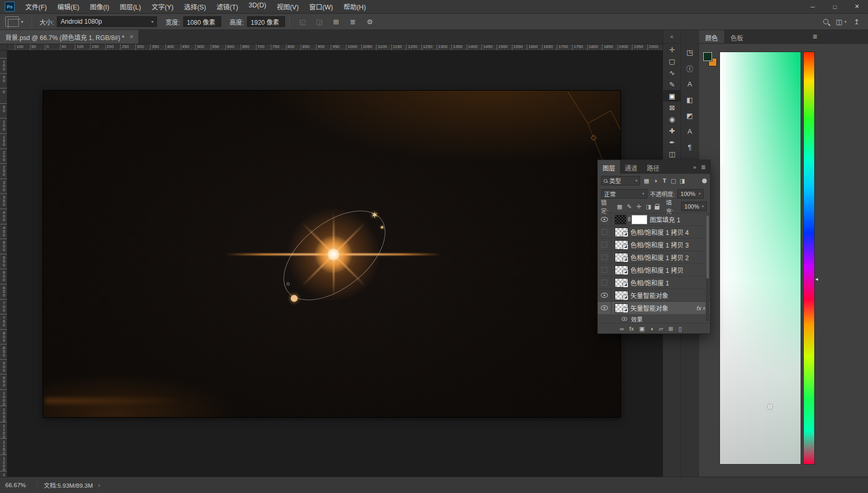  What do you see at coordinates (624, 194) in the screenshot?
I see `blend-mode-select: 正常 ▾` at bounding box center [624, 194].